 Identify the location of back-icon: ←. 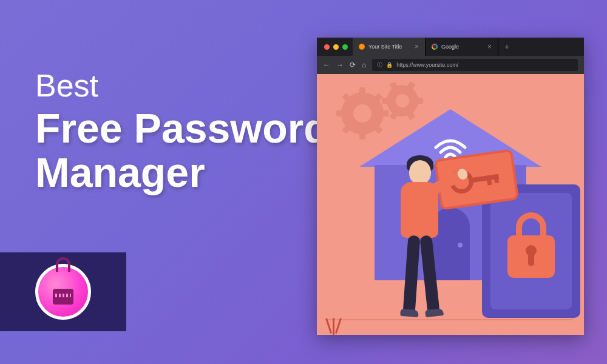
(327, 65).